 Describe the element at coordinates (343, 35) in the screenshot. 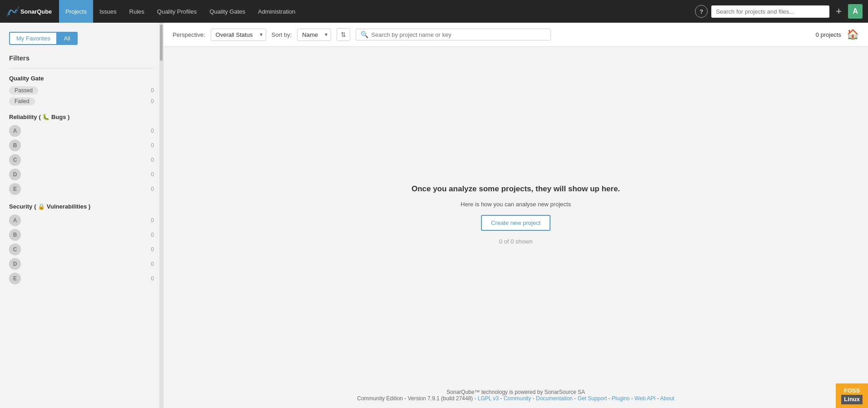

I see `sort-direction-button: ⇅` at that location.